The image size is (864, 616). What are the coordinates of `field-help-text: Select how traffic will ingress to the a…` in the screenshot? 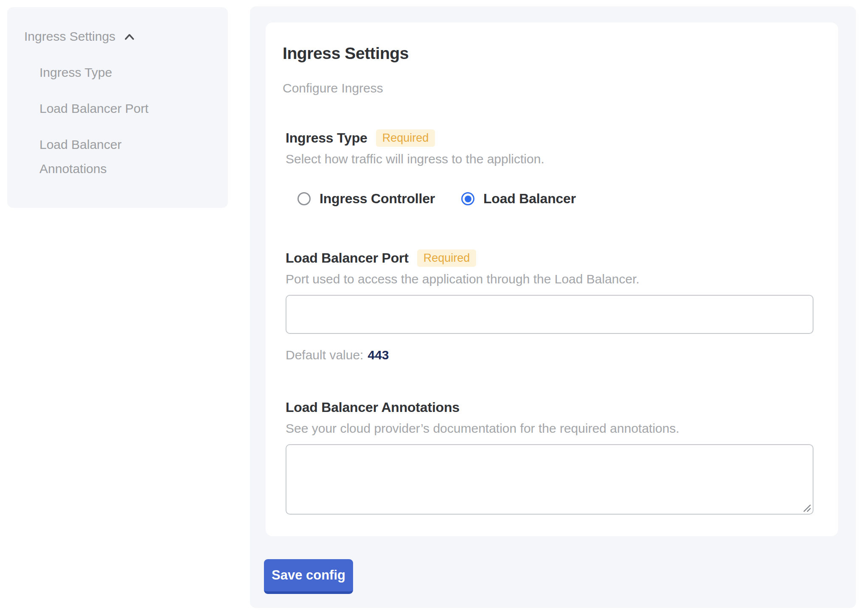 It's located at (550, 159).